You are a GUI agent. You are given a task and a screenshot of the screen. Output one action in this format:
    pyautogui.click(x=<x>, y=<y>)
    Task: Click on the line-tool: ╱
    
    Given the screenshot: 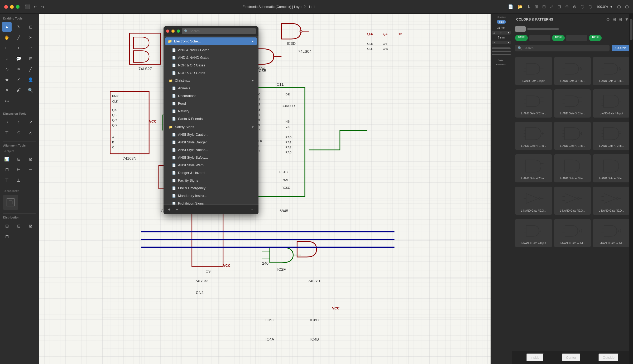 What is the action you would take?
    pyautogui.click(x=31, y=69)
    